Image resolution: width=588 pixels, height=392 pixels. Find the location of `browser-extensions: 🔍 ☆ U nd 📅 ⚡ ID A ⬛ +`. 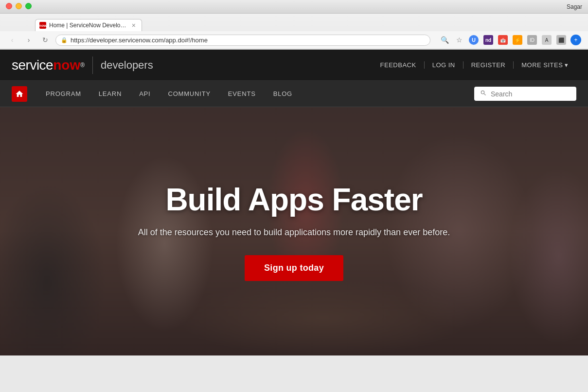

browser-extensions: 🔍 ☆ U nd 📅 ⚡ ID A ⬛ + is located at coordinates (510, 40).